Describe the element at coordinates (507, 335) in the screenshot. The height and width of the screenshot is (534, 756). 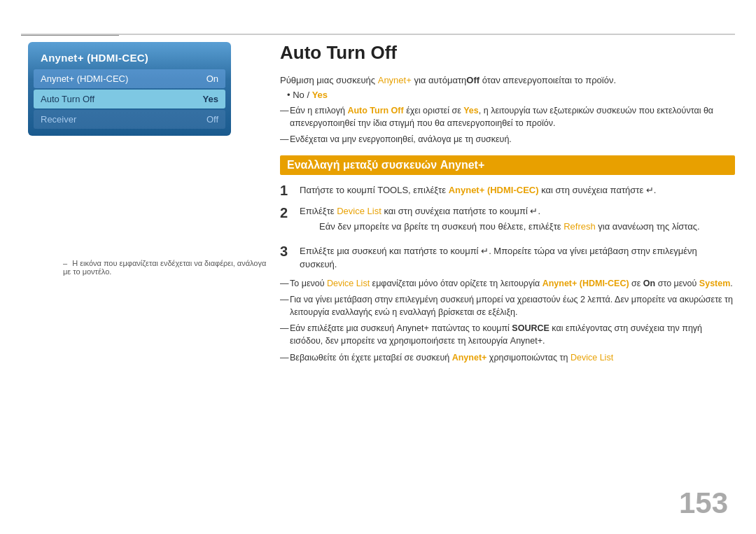
I see `sub-note-3: — Εάν επιλέξατε μια συσκευή Anynet+ πατώ…` at that location.